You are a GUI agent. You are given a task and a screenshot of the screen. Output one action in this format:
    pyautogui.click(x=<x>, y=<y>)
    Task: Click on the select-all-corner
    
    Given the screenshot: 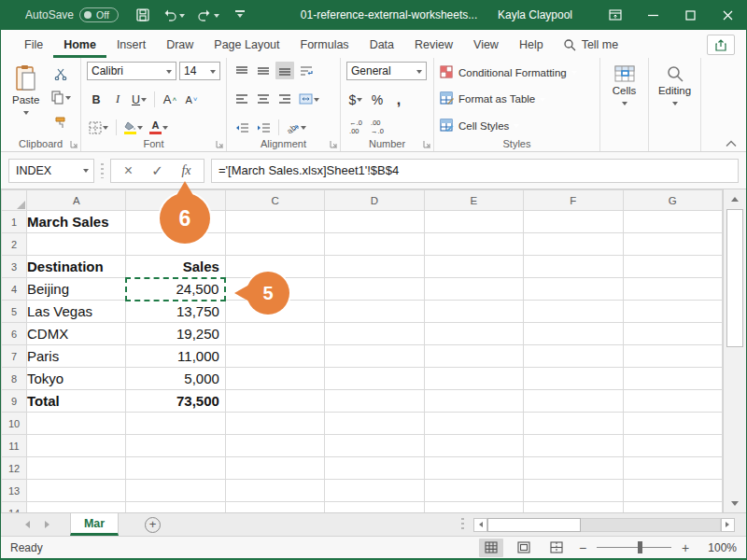 What is the action you would take?
    pyautogui.click(x=15, y=201)
    